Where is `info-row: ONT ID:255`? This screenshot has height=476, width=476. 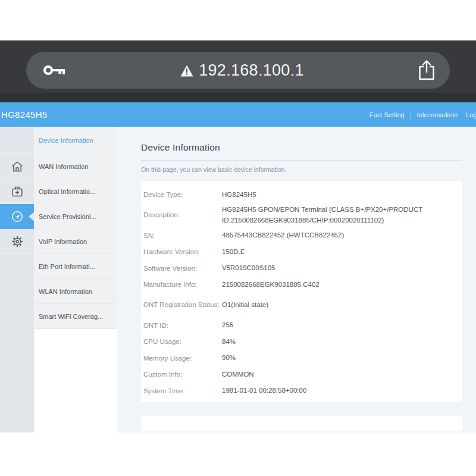
info-row: ONT ID:255 is located at coordinates (300, 326).